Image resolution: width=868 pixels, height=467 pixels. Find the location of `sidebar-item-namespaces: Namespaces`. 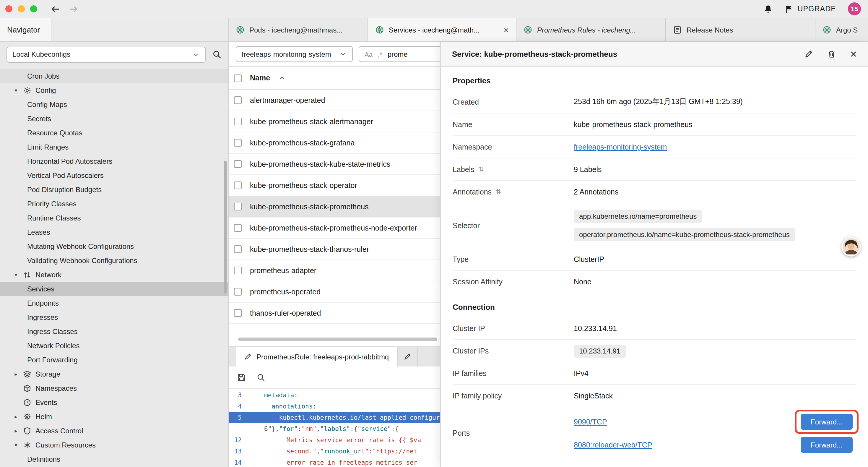

sidebar-item-namespaces: Namespaces is located at coordinates (114, 388).